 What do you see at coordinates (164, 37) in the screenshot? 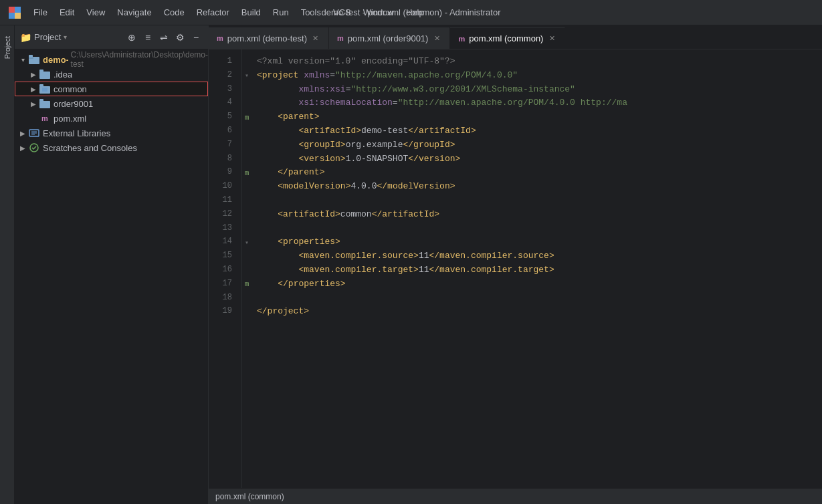
I see `panel-actions: ⊕ ≡ ⇌ ⚙ −` at bounding box center [164, 37].